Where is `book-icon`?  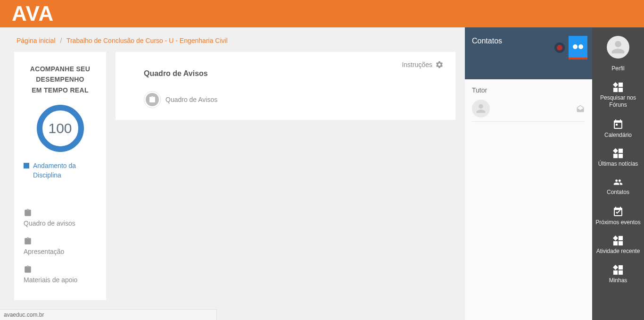 book-icon is located at coordinates (578, 48).